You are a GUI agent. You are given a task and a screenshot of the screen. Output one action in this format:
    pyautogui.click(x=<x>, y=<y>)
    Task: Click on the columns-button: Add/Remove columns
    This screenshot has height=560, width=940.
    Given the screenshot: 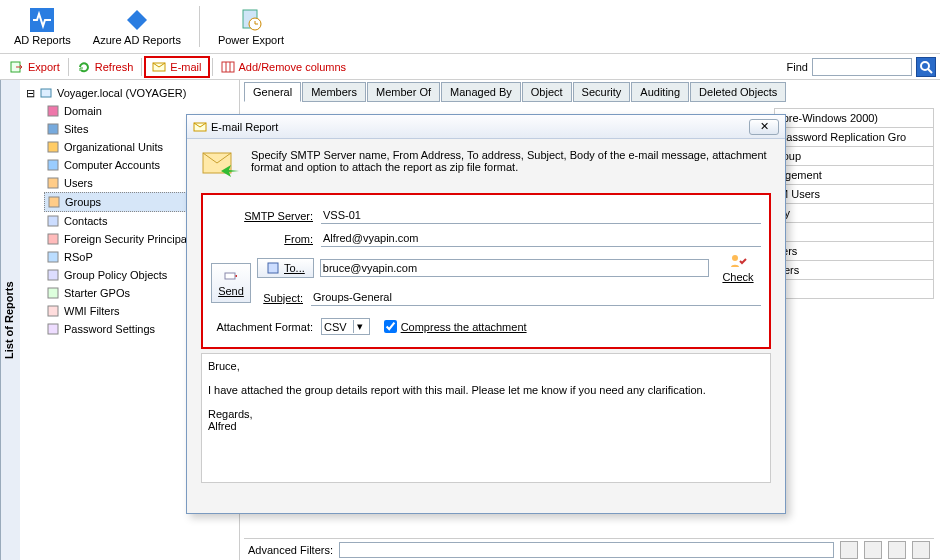 What is the action you would take?
    pyautogui.click(x=284, y=67)
    